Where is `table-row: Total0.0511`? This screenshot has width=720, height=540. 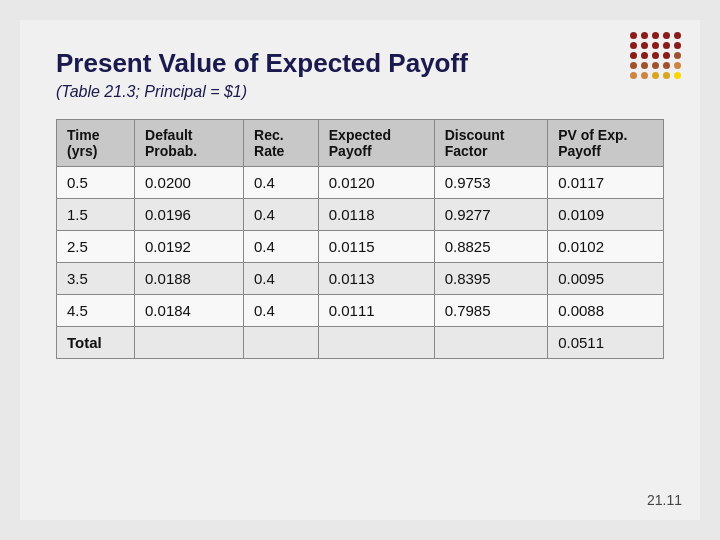 table-row: Total0.0511 is located at coordinates (360, 343).